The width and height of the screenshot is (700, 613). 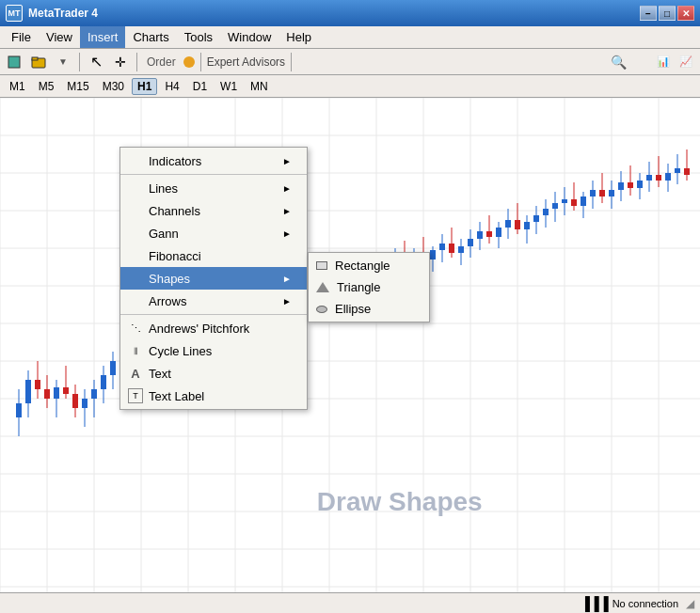 What do you see at coordinates (667, 13) in the screenshot?
I see `maximize-button: □` at bounding box center [667, 13].